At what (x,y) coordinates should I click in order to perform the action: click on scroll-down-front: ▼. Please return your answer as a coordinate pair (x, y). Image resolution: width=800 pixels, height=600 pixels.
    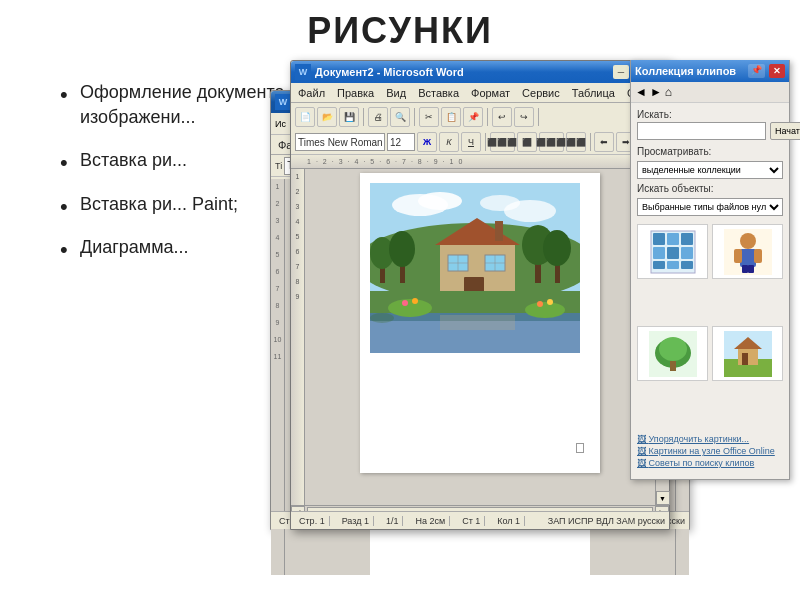
    Looking at the image, I should click on (663, 498).